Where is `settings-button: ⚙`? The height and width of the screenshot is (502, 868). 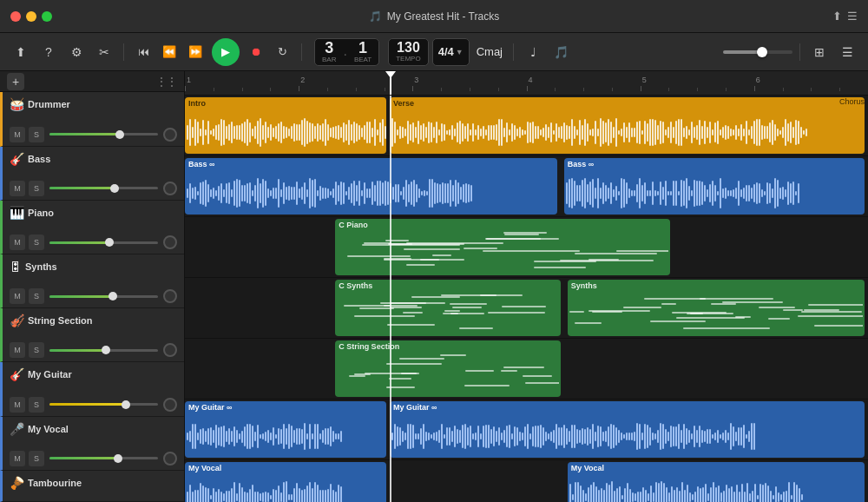
settings-button: ⚙ is located at coordinates (76, 52).